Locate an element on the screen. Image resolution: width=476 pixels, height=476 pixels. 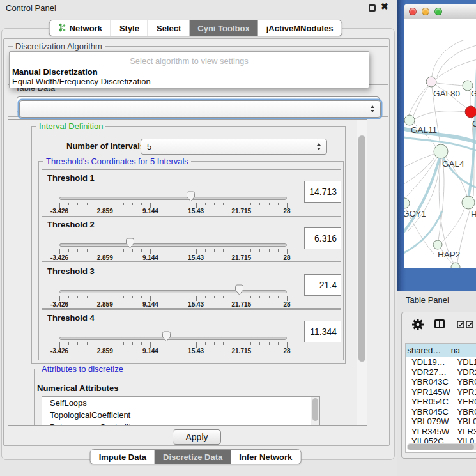
popup-option-manual-discretization: Manual Discretization is located at coordinates (55, 72).